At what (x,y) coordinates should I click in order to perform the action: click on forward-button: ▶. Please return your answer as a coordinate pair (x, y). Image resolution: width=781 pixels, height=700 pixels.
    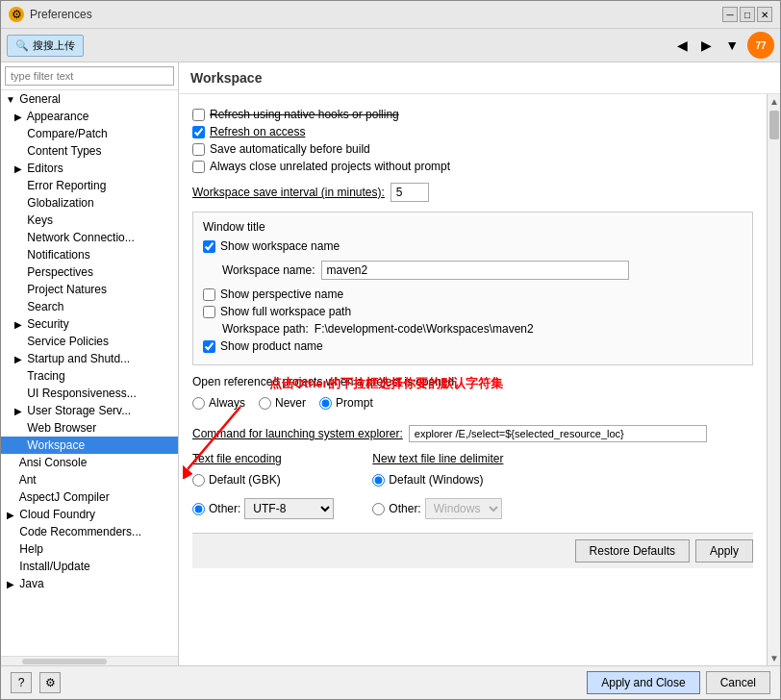
    Looking at the image, I should click on (706, 45).